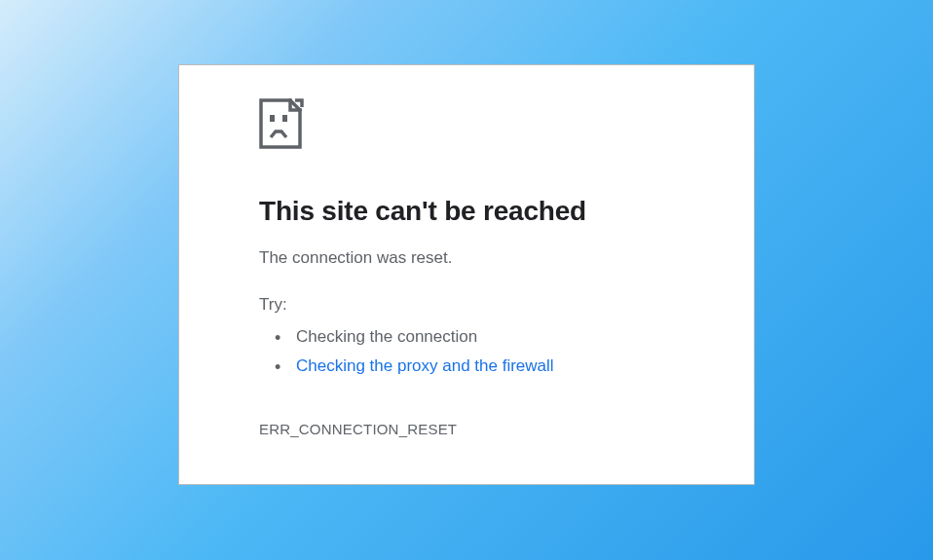 The width and height of the screenshot is (933, 560). I want to click on suggestions-list: Checking the connection Checking the pro…, so click(466, 353).